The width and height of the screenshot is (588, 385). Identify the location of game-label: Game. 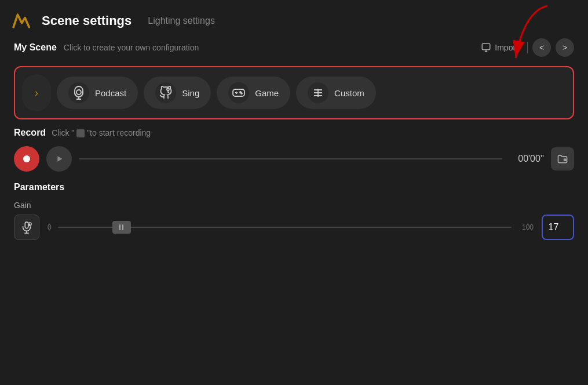
(266, 93).